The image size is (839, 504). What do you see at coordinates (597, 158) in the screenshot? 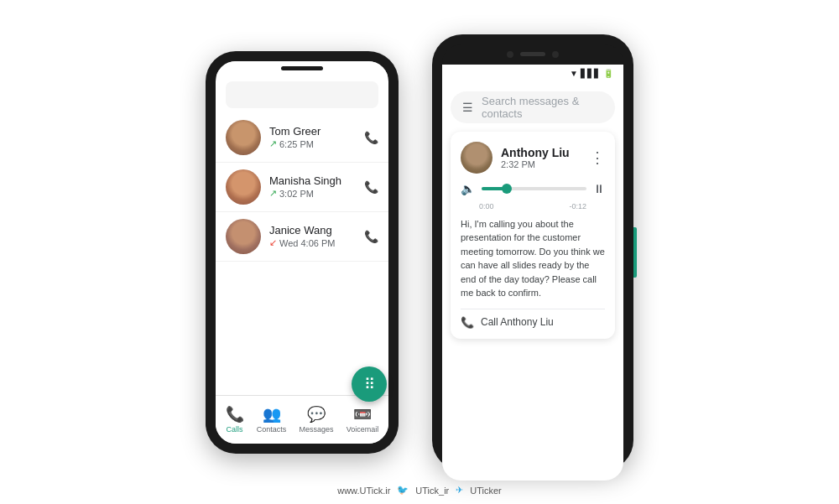
I see `more-options-button: ⋮` at bounding box center [597, 158].